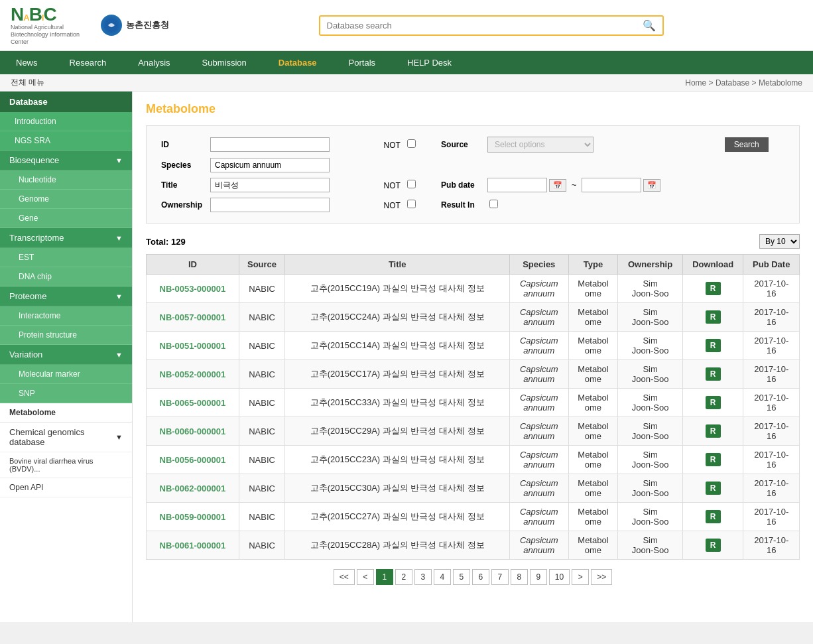  I want to click on sidebar-item-introduction: Introduction, so click(66, 122).